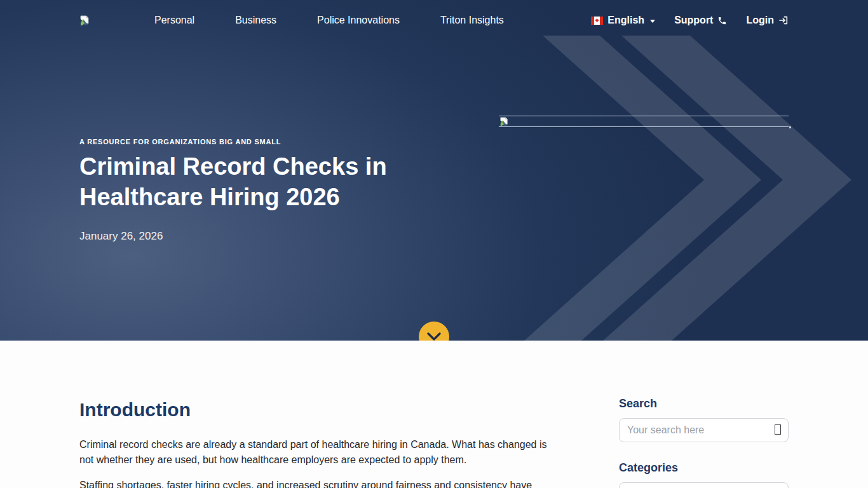 This screenshot has width=868, height=488. What do you see at coordinates (722, 20) in the screenshot?
I see `phone-icon` at bounding box center [722, 20].